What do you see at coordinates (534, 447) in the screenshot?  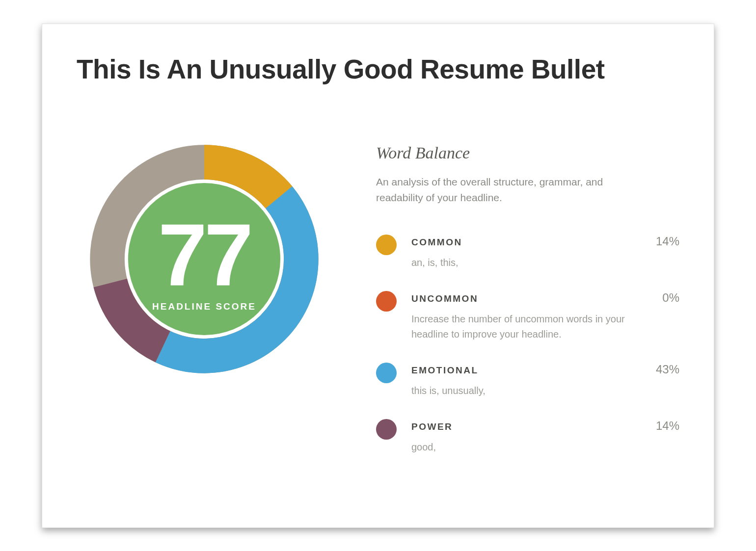 I see `category-detail: good,` at bounding box center [534, 447].